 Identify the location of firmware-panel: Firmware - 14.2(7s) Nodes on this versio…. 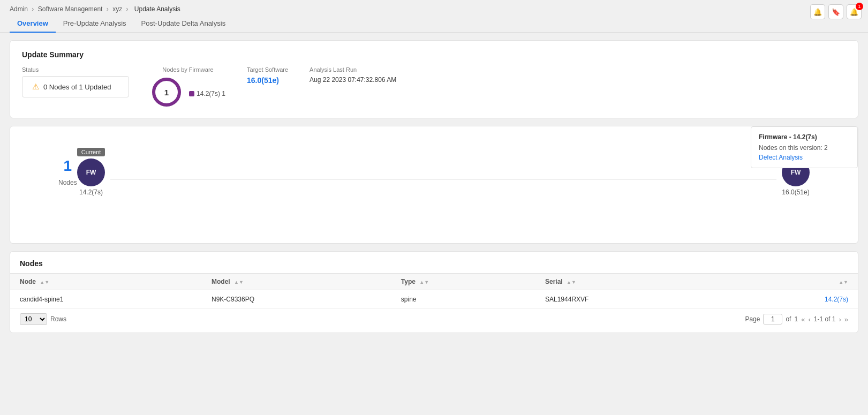
(804, 147).